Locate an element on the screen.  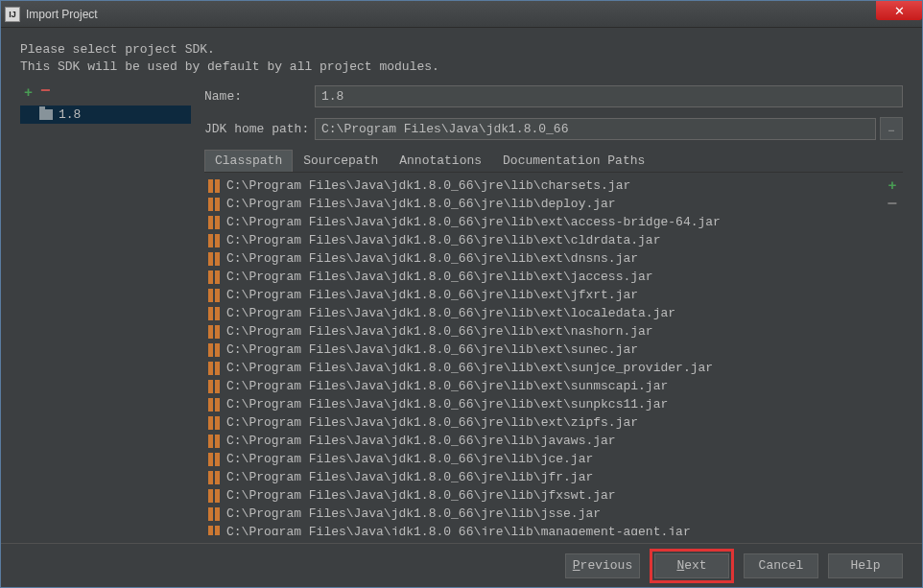
app-icon: IJ is located at coordinates (12, 14).